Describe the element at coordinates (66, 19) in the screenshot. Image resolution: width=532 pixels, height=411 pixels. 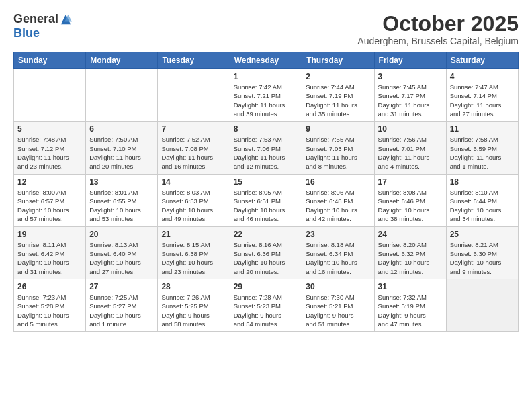
I see `logo-icon` at that location.